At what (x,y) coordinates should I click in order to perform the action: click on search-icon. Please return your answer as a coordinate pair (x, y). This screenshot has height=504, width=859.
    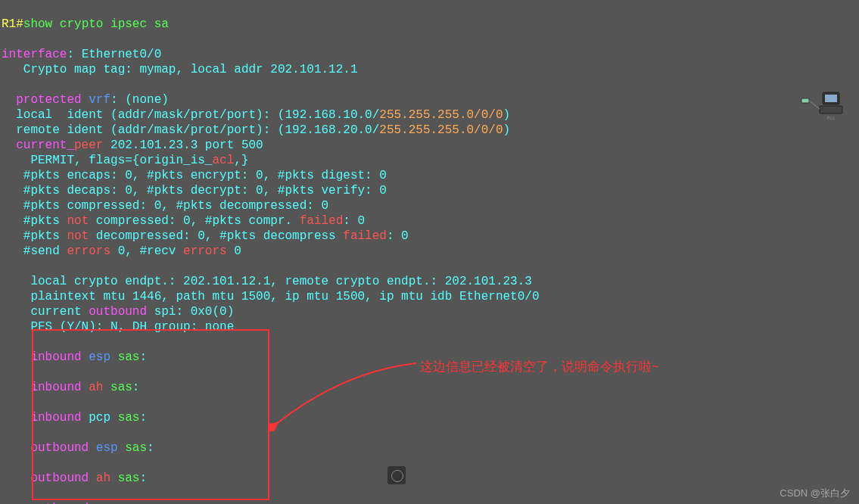
    Looking at the image, I should click on (397, 475).